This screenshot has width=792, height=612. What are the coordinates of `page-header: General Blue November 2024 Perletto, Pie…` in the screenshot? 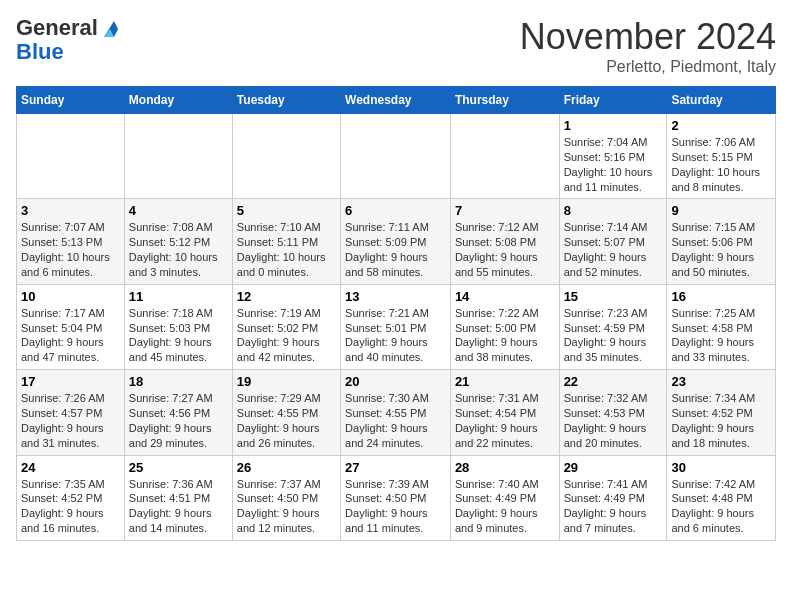 It's located at (396, 46).